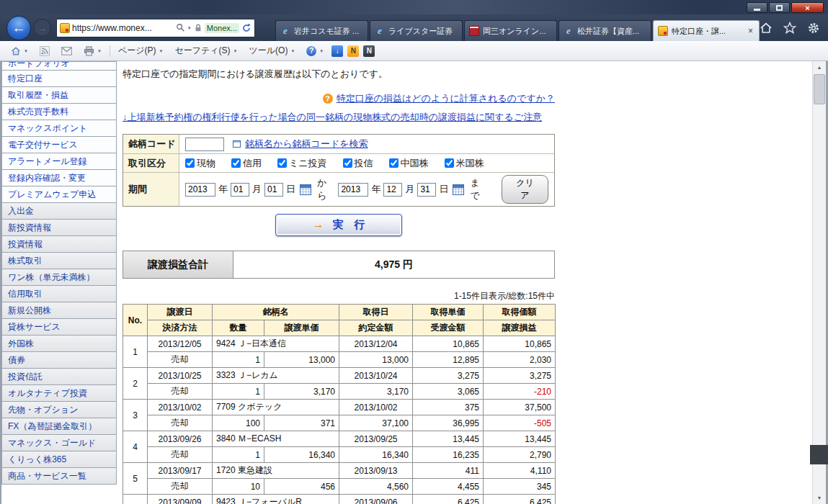 Image resolution: width=828 pixels, height=504 pixels. What do you see at coordinates (59, 228) in the screenshot?
I see `sidebar-item: 新投資情報` at bounding box center [59, 228].